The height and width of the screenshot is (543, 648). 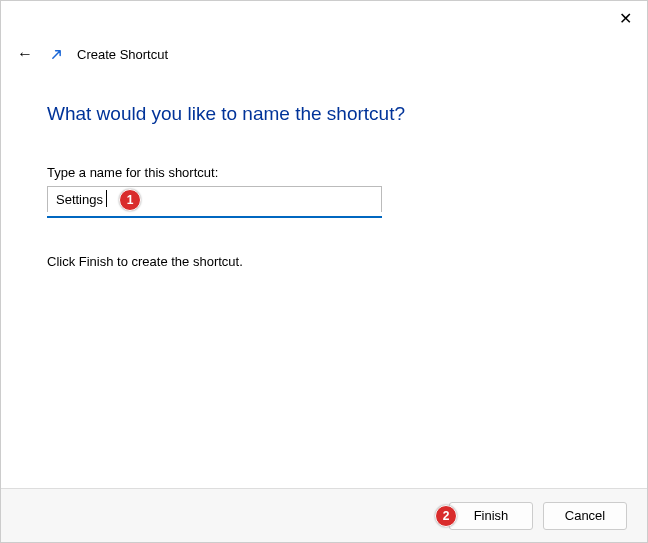 I want to click on cancel-button: Cancel, so click(x=585, y=516).